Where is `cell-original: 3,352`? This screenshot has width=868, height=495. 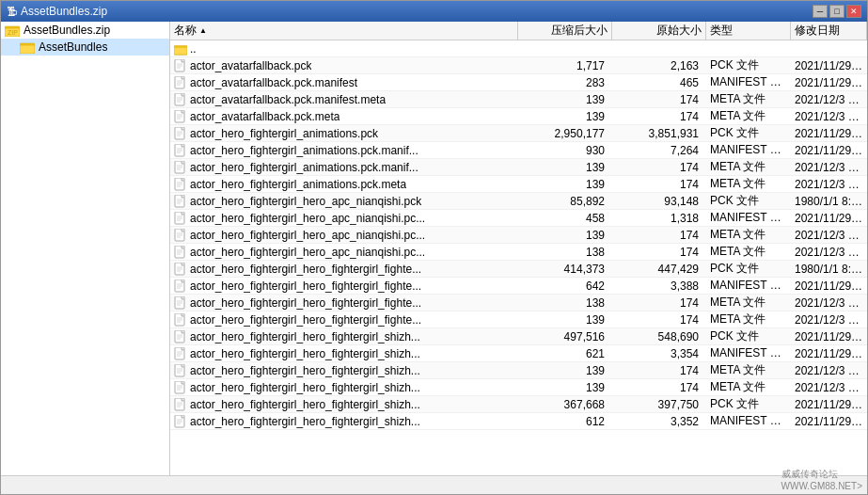 cell-original: 3,352 is located at coordinates (659, 422).